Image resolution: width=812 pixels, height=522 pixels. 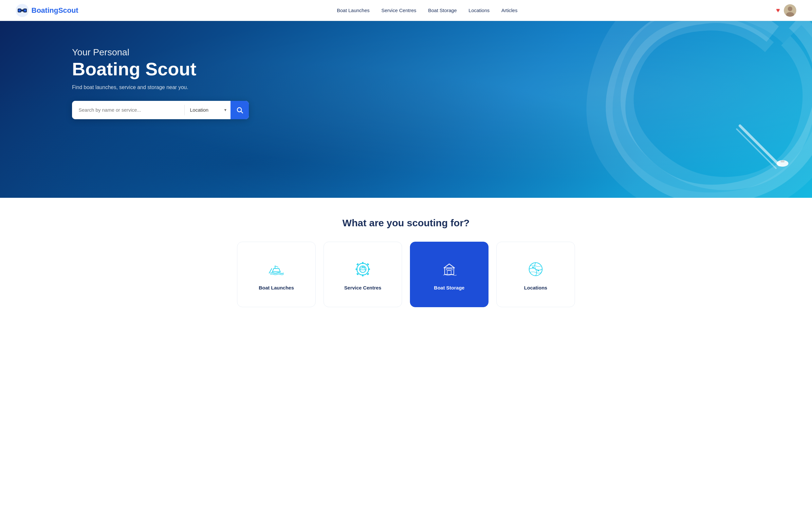 What do you see at coordinates (161, 110) in the screenshot?
I see `search-bar: Location ▾` at bounding box center [161, 110].